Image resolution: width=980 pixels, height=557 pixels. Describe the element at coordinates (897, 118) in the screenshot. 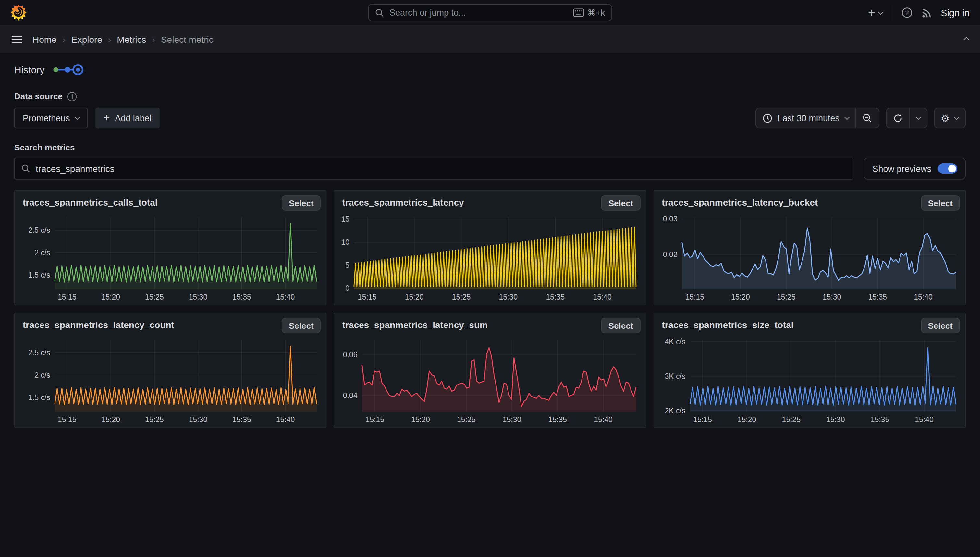

I see `refresh-button` at that location.